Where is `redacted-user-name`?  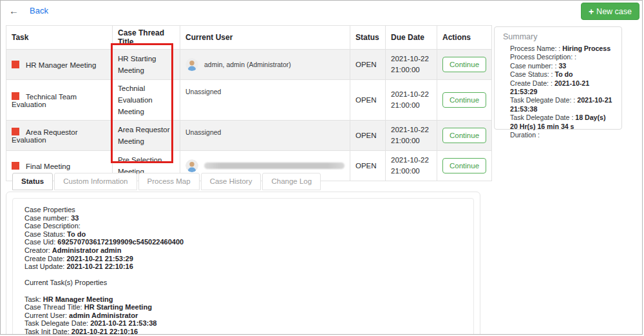
redacted-user-name is located at coordinates (274, 166).